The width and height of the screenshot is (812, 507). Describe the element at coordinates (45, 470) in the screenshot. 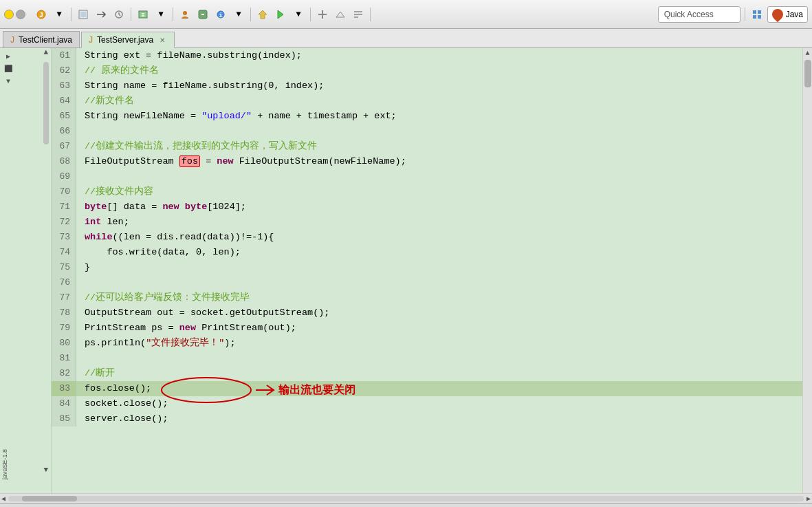

I see `scroll-down-arrow: ▼` at that location.